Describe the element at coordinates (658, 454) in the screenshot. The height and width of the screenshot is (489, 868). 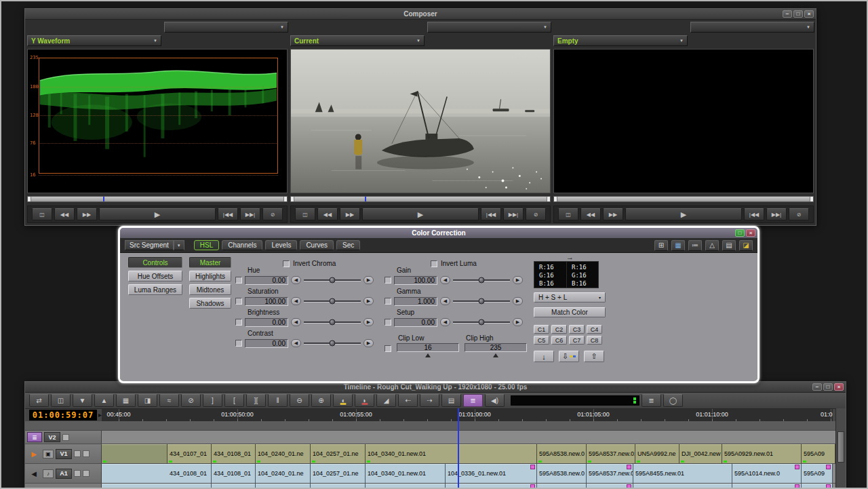
I see `timeline-clip: UN5A9992.ne` at that location.